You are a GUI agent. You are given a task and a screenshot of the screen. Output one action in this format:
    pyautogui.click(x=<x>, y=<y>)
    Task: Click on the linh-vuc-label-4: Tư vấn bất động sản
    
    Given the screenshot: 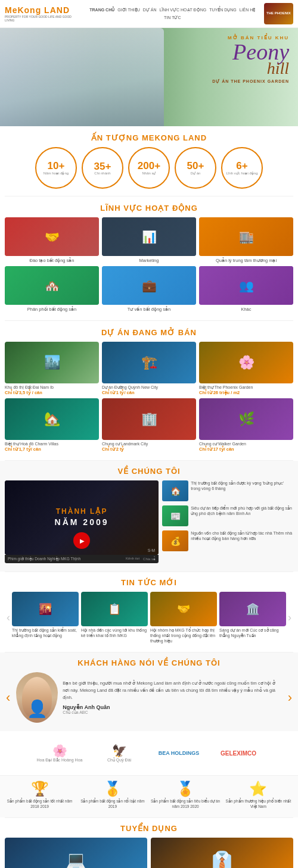 What is the action you would take?
    pyautogui.click(x=149, y=310)
    